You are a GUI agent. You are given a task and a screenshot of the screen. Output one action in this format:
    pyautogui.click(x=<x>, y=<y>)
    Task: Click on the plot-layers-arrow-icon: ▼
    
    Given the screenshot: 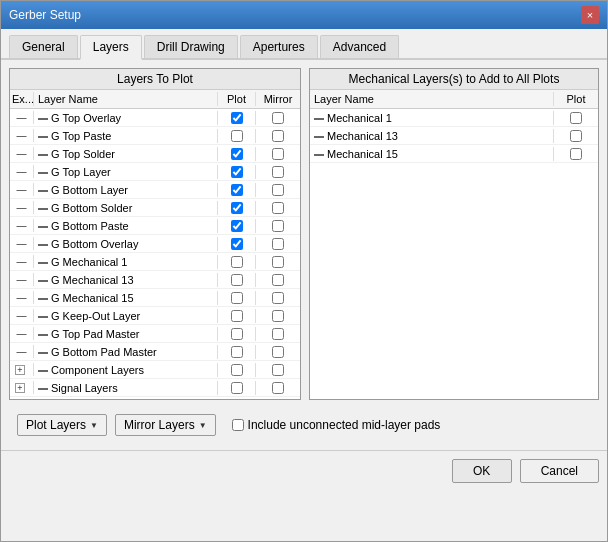 What is the action you would take?
    pyautogui.click(x=94, y=426)
    